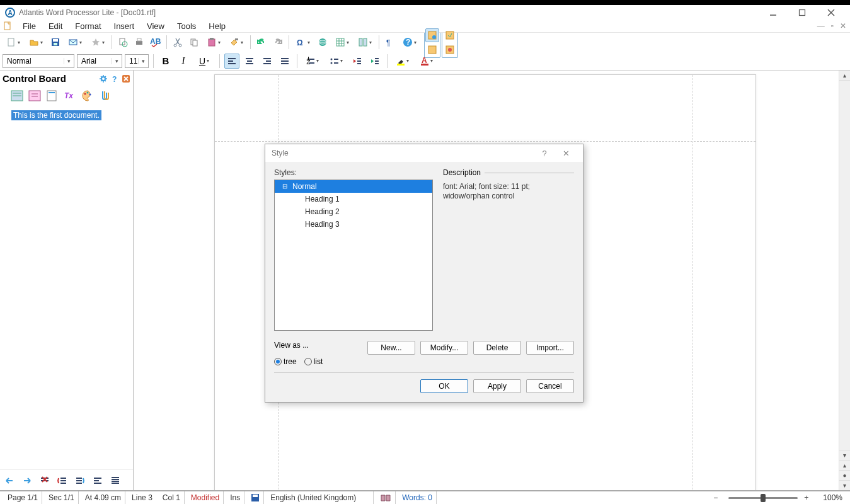  Describe the element at coordinates (236, 42) in the screenshot. I see `format-painter-button: ▾` at that location.